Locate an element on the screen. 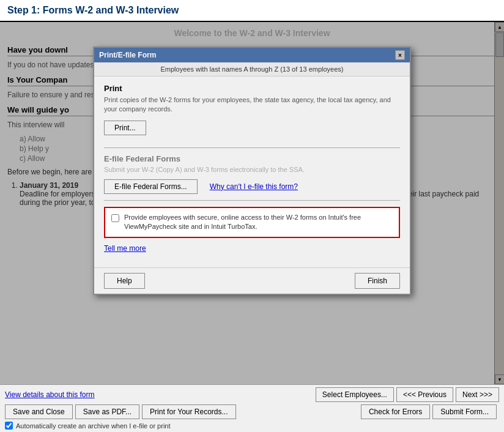 Image resolution: width=504 pixels, height=432 pixels. view-details-link: View details about this form is located at coordinates (50, 395).